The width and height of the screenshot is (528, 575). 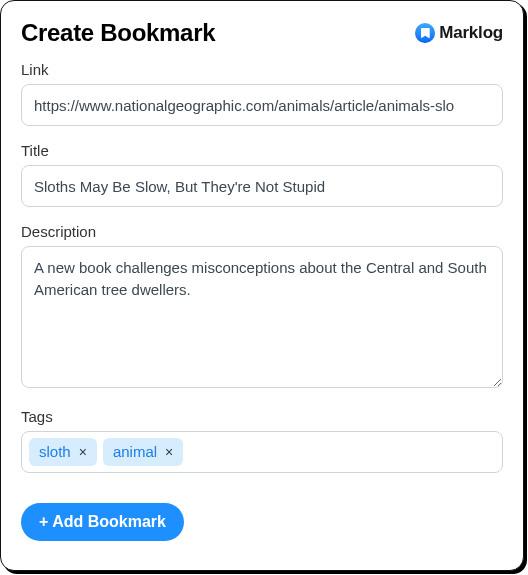 I want to click on title-field: Title, so click(x=262, y=174).